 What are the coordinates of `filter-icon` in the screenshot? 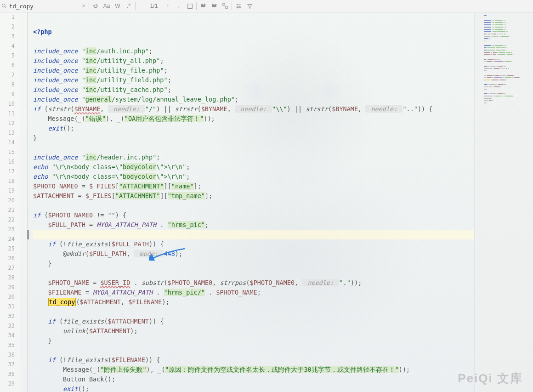 It's located at (249, 6).